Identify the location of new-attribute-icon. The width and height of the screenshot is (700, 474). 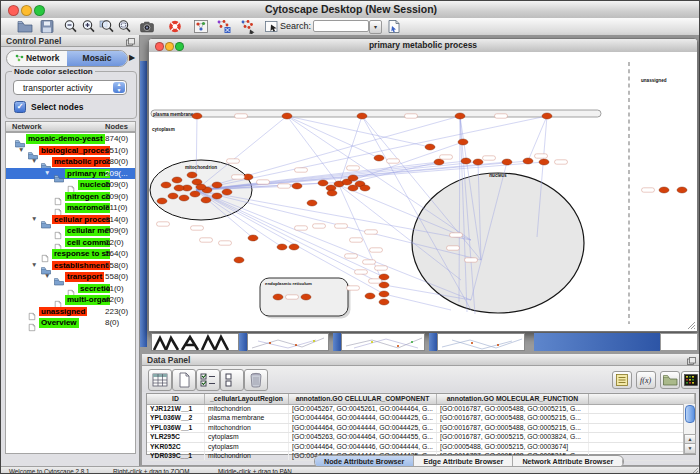
(184, 380).